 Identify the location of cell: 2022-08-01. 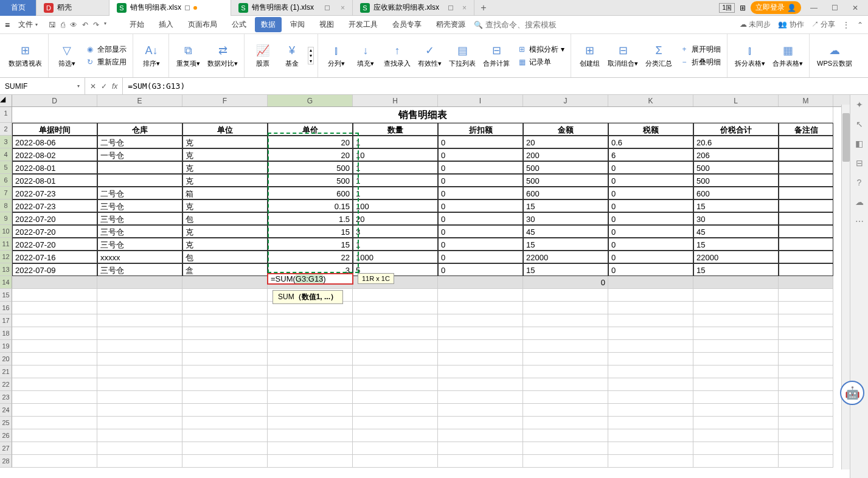
(55, 168).